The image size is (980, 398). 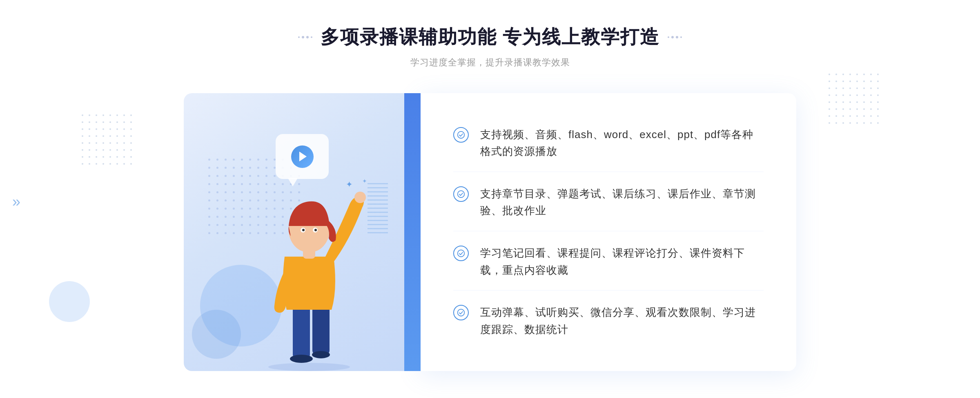 What do you see at coordinates (490, 37) in the screenshot?
I see `title-row: 多项录播课辅助功能 专为线上教学打造` at bounding box center [490, 37].